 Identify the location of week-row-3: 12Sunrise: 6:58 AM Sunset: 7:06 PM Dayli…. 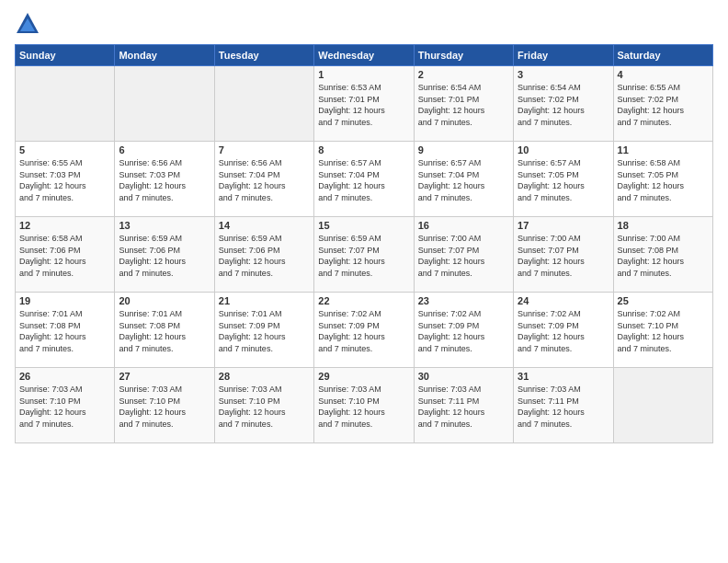
(364, 255).